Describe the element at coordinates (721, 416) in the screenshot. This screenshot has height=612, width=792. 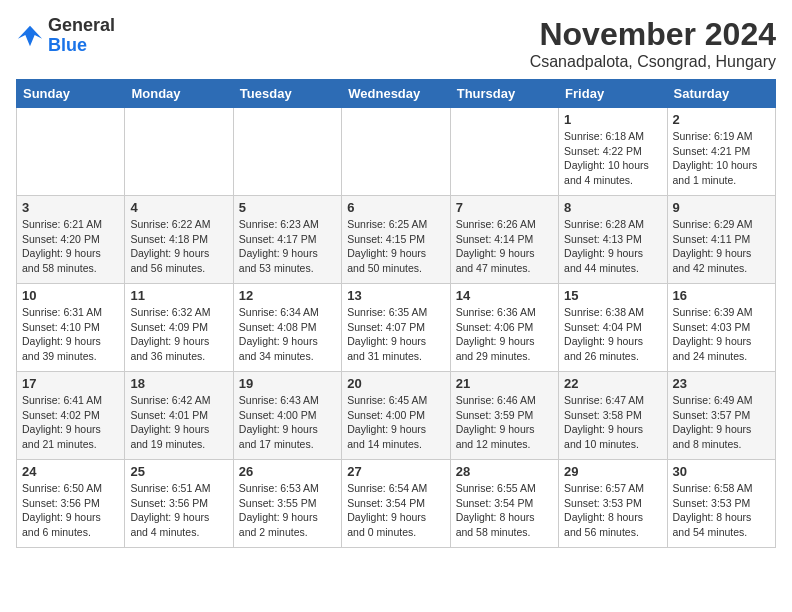
I see `calendar-cell: 23Sunrise: 6:49 AM Sunset: 3:57 PM Dayli…` at that location.